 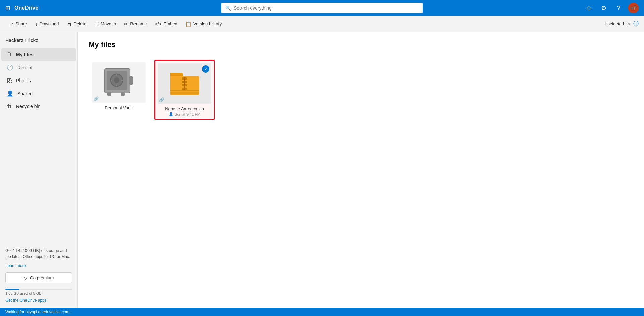 I want to click on namste-america-date: 👤 Sun at 9:41 PM, so click(x=184, y=114).